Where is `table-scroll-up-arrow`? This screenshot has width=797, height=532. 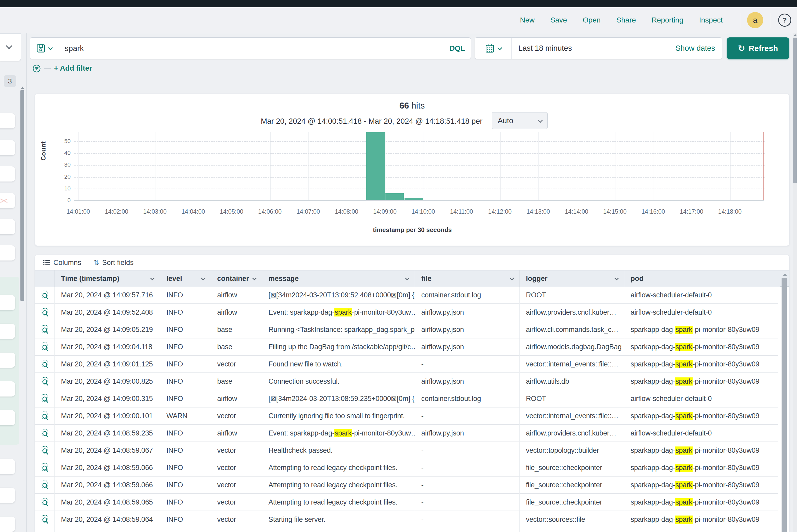
table-scroll-up-arrow is located at coordinates (785, 275).